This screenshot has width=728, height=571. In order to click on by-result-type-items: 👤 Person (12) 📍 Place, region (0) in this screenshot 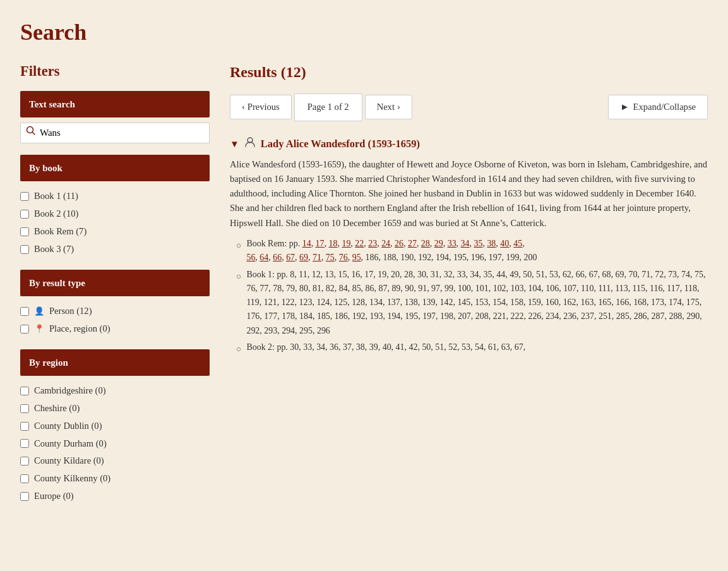, I will do `click(115, 320)`.